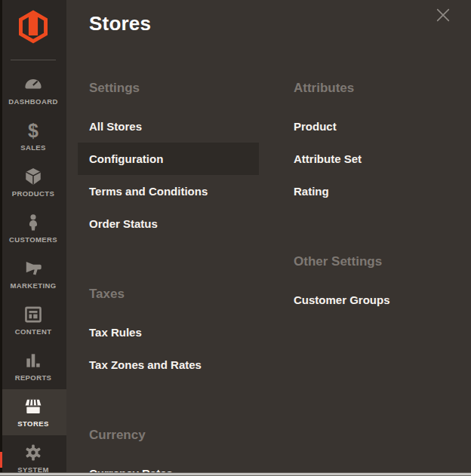  I want to click on content-layout-icon, so click(33, 314).